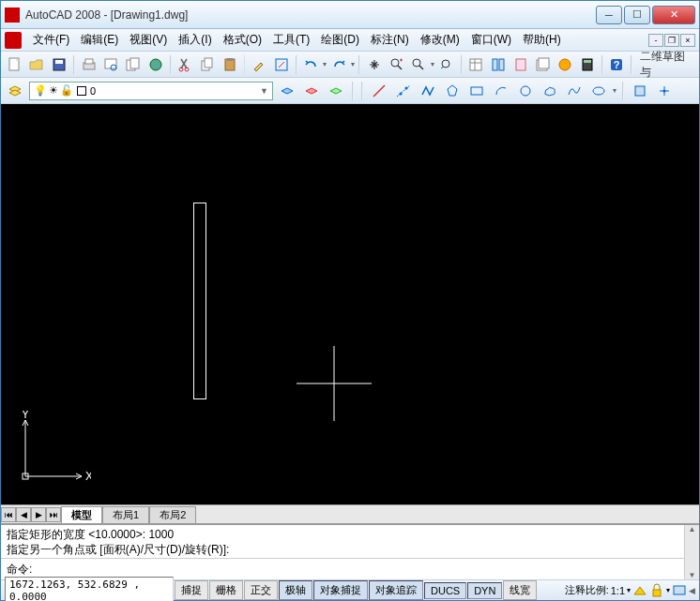  Describe the element at coordinates (477, 91) in the screenshot. I see `rectangle-icon` at that location.